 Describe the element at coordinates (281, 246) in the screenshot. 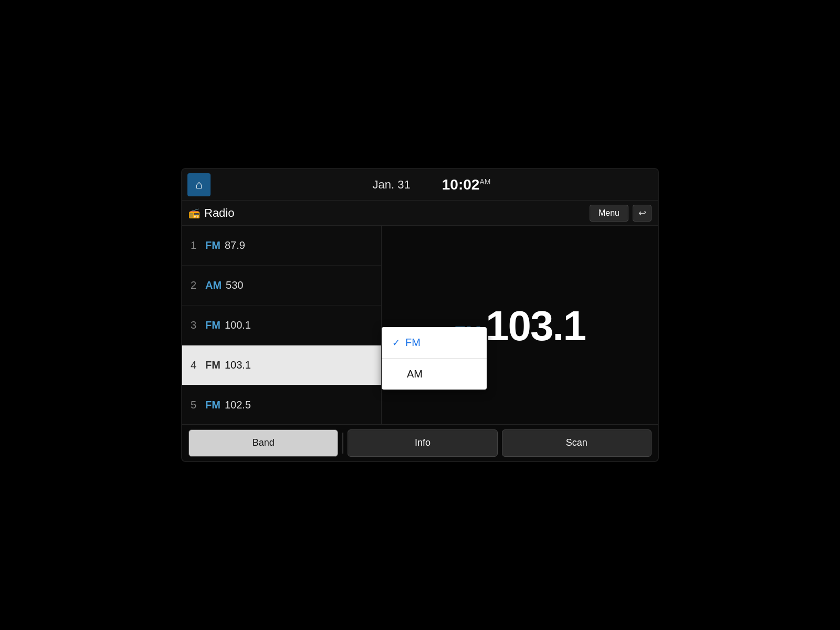

I see `station-item-1: 1 FM 87.9` at that location.